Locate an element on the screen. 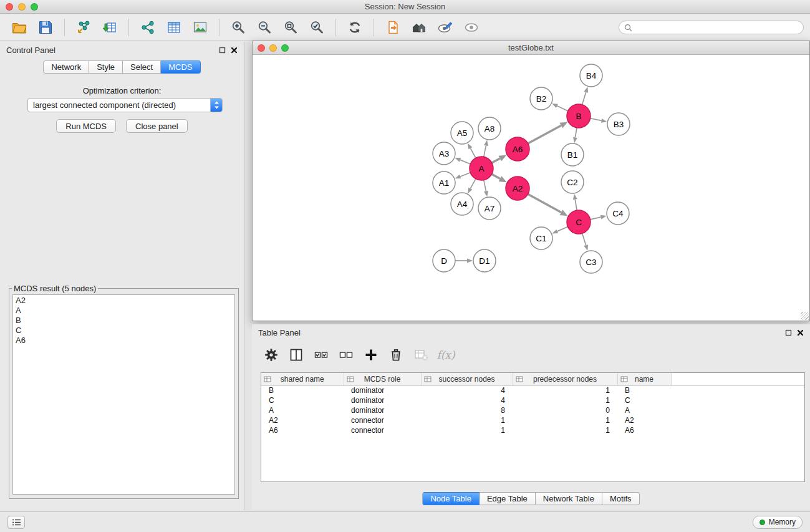 The image size is (810, 532). graph-node-A5: A5 is located at coordinates (462, 133).